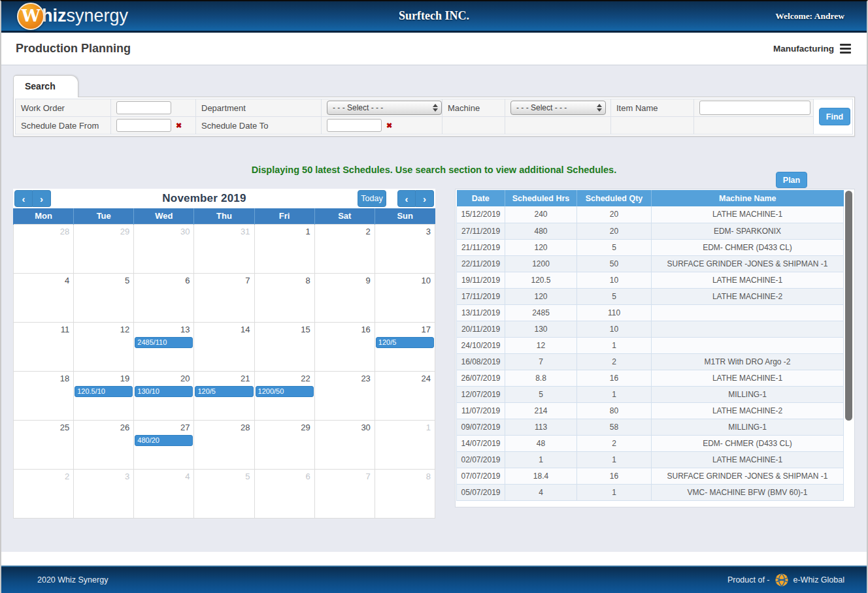 Image resolution: width=868 pixels, height=593 pixels. I want to click on schedule-row: 05/07/201941VMC- MACHINE BFW (BMV 60)-1, so click(650, 492).